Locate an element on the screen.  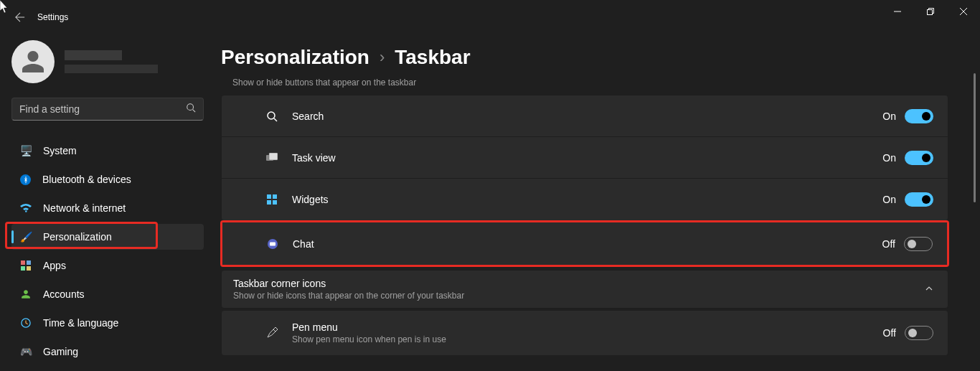
sidebar-item-label: Apps is located at coordinates (55, 266).